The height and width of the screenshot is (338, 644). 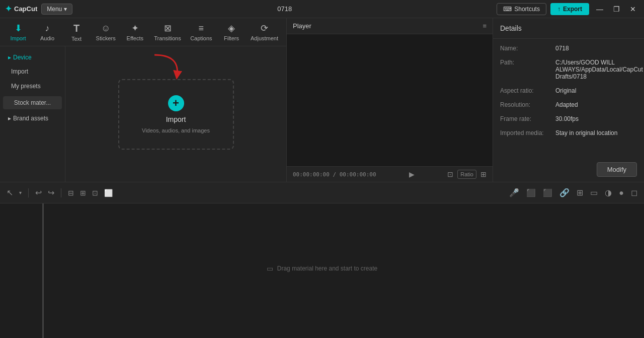 What do you see at coordinates (412, 174) in the screenshot?
I see `play-button: ▶` at bounding box center [412, 174].